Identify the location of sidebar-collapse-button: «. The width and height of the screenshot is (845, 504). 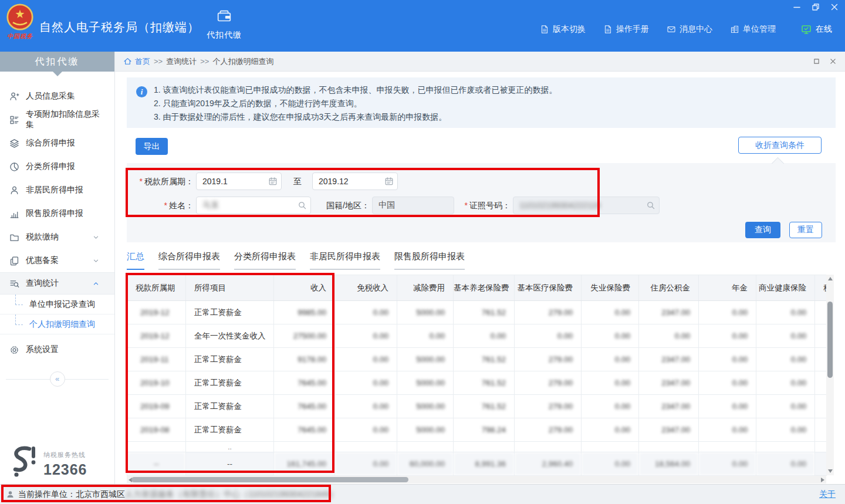
(58, 379).